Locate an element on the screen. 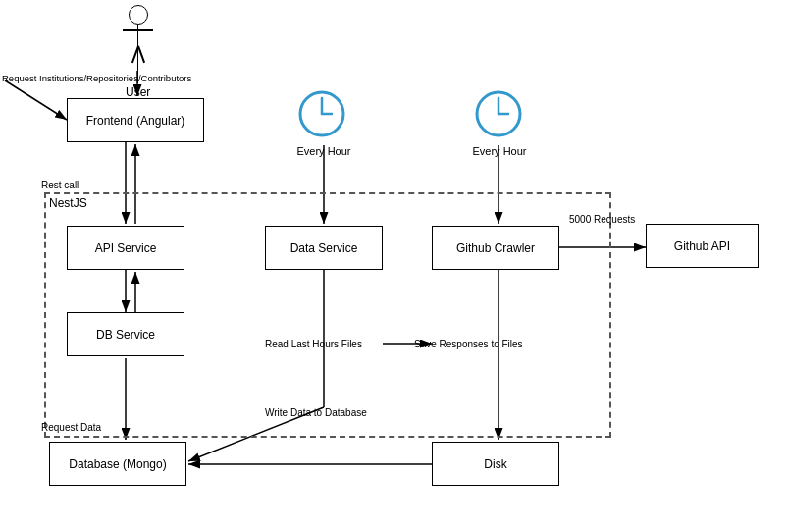 The height and width of the screenshot is (532, 787). disk-box: Disk is located at coordinates (496, 463).